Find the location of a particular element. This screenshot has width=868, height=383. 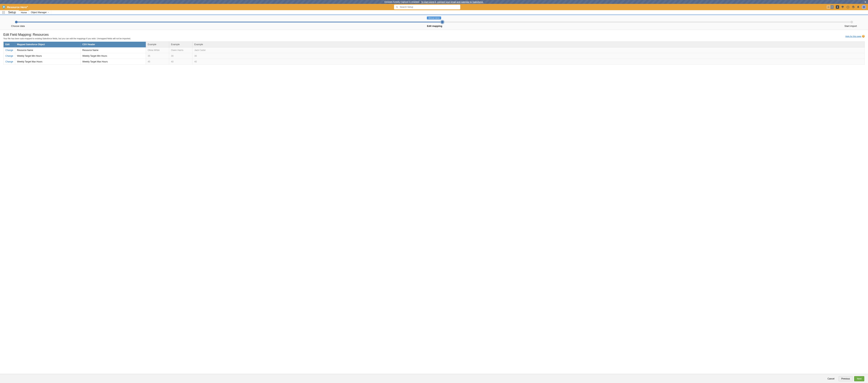

th-example-1: Example is located at coordinates (158, 45).